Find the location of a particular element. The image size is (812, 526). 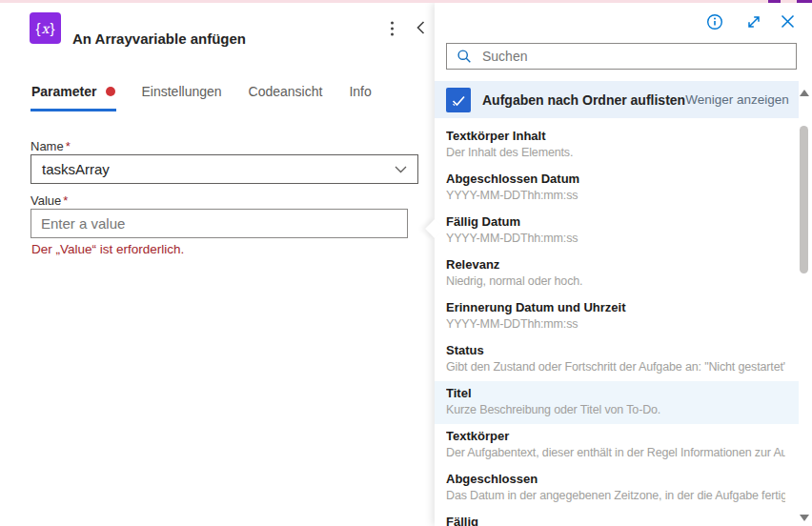

tab-label: Info is located at coordinates (360, 91).